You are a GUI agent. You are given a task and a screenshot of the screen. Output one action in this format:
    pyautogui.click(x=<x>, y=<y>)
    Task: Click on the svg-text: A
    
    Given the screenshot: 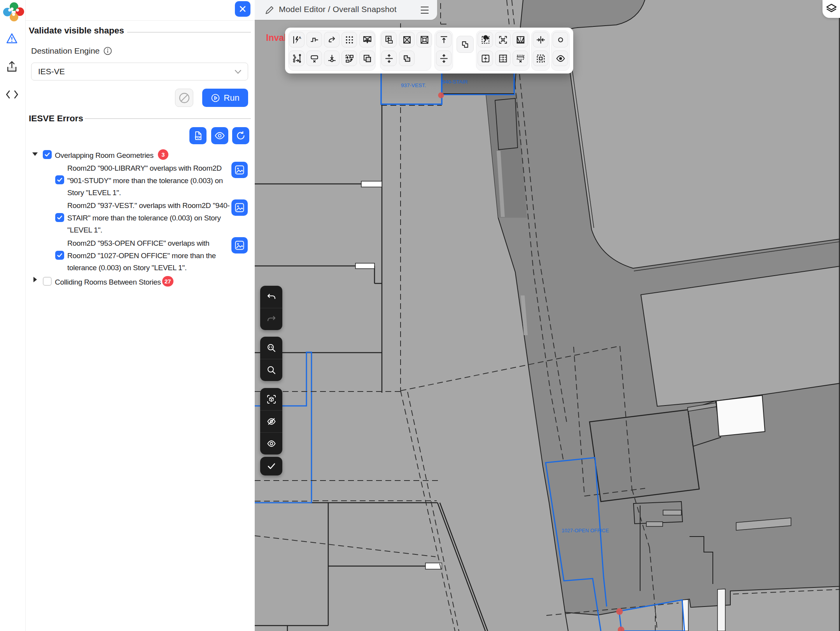 What is the action you would take?
    pyautogui.click(x=299, y=38)
    